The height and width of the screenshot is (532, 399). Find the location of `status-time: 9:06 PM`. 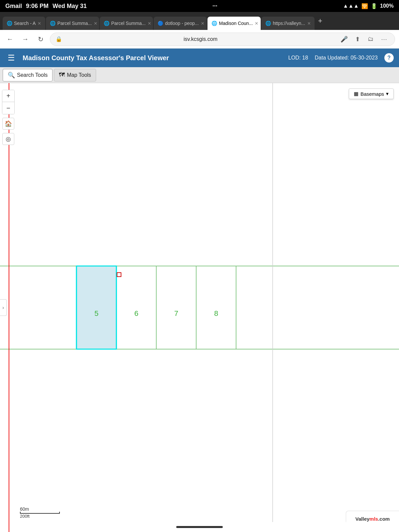

status-time: 9:06 PM is located at coordinates (37, 6).